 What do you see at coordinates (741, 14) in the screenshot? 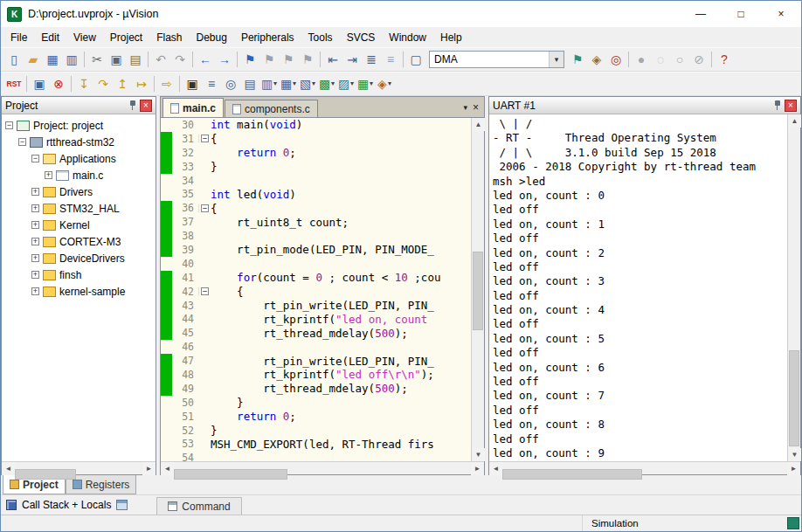
I see `maximize-button: □` at bounding box center [741, 14].